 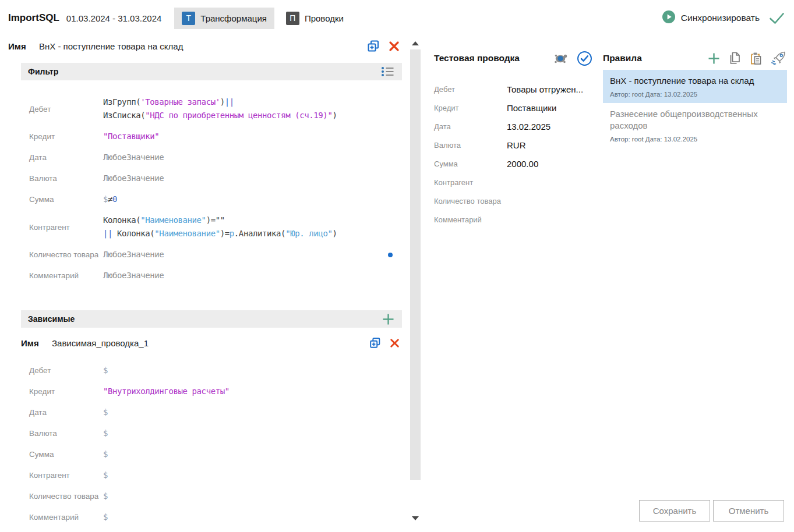 I want to click on test-field-row: Сумма 2000.00, so click(x=513, y=164).